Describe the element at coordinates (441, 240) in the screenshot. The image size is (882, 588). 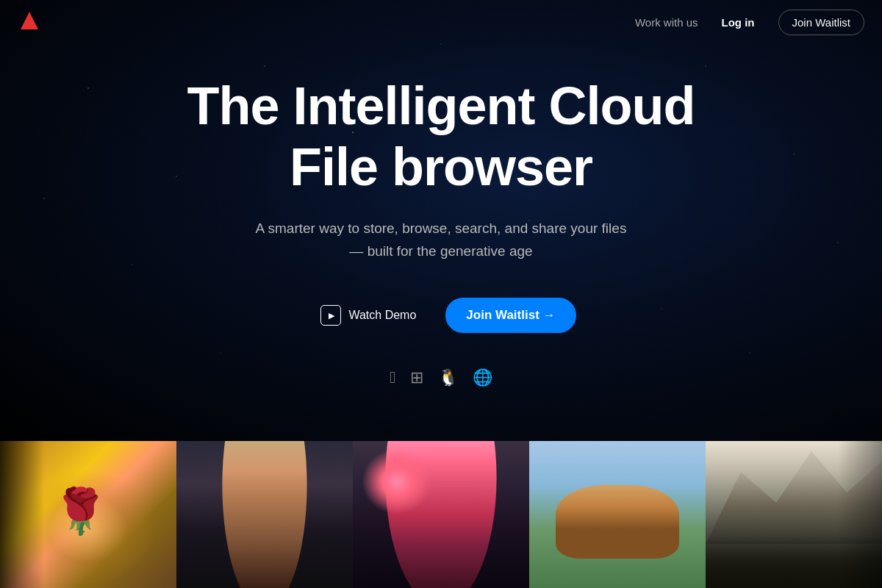
I see `hero-subtitle: A smarter way to store, browse, search, …` at that location.